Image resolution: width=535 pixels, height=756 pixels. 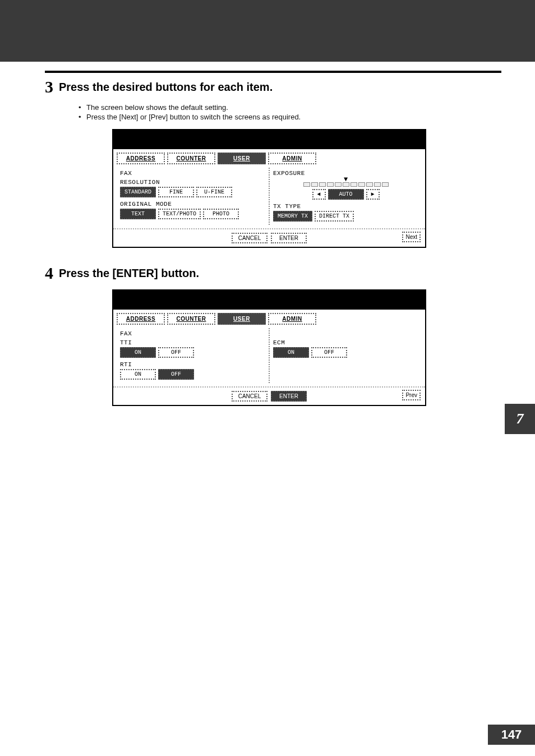 What do you see at coordinates (412, 237) in the screenshot?
I see `next-button: Next` at bounding box center [412, 237].